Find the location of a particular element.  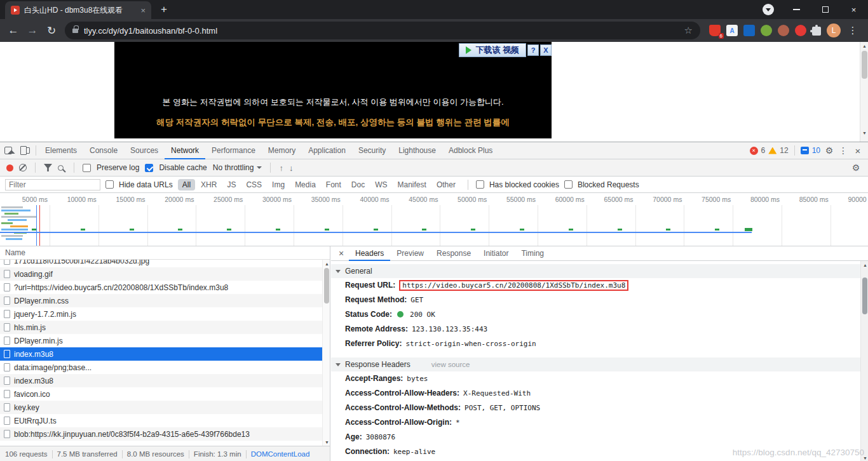

translate-icon: A is located at coordinates (732, 30).